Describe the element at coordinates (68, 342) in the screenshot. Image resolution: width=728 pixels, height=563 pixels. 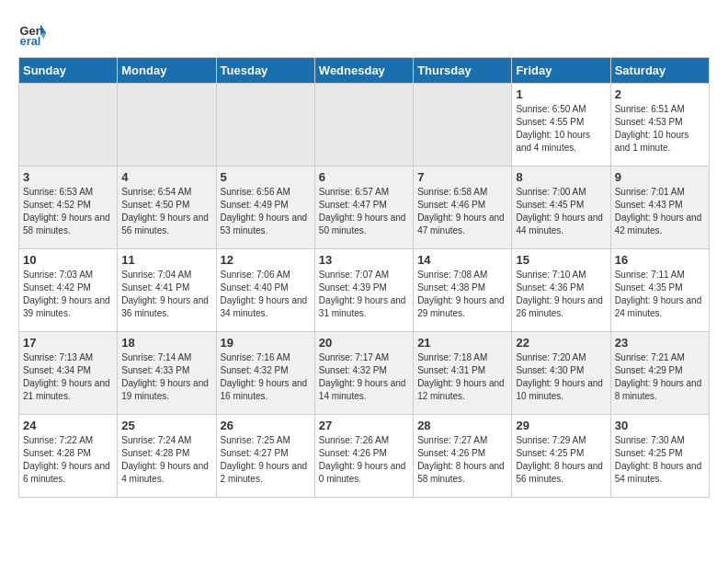
I see `day-number: 17` at that location.